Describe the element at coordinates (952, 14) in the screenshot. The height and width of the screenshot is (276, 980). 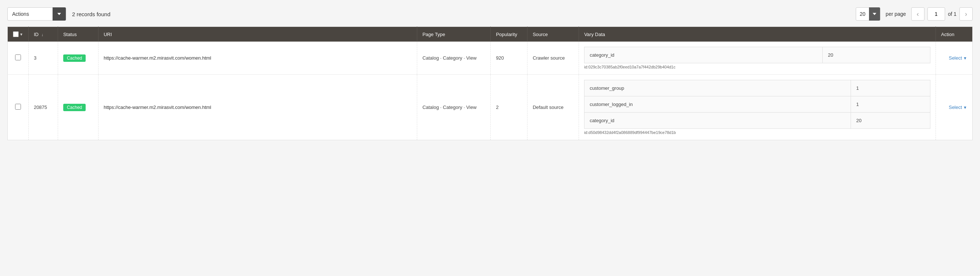
I see `of-pages: of 1` at that location.